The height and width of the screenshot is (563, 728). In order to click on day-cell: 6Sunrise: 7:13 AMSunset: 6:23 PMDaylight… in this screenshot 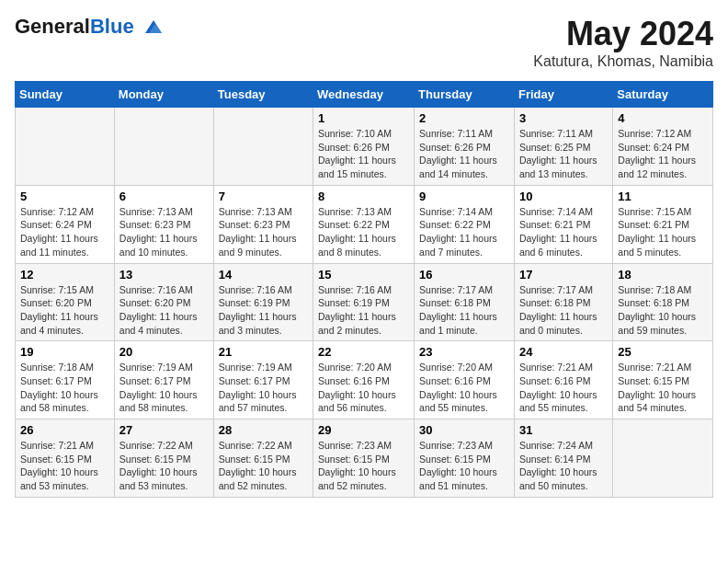, I will do `click(164, 224)`.